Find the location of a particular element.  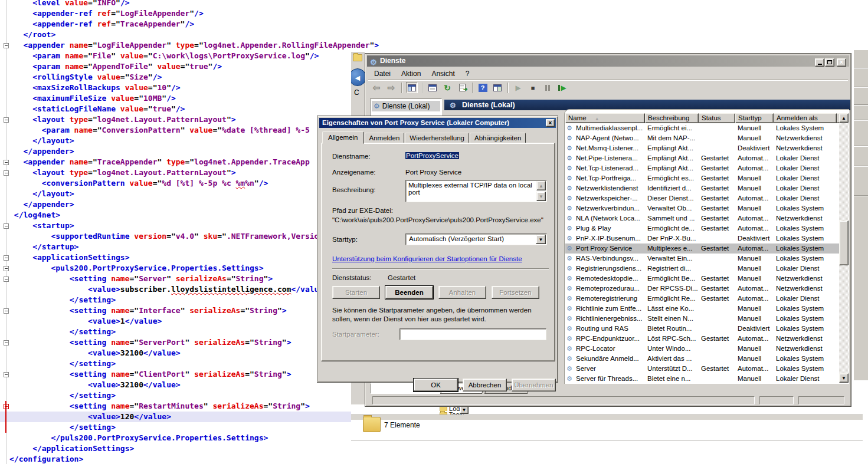

back-icon: ⇦ is located at coordinates (376, 87).